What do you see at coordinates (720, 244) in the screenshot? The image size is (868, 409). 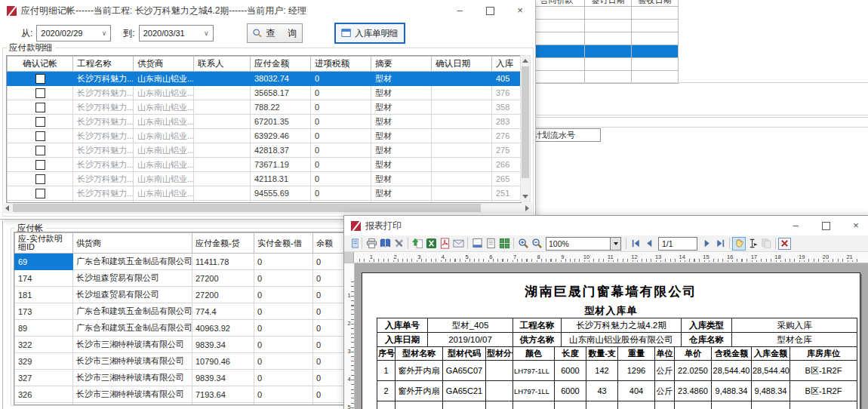 I see `nav-last-icon` at bounding box center [720, 244].